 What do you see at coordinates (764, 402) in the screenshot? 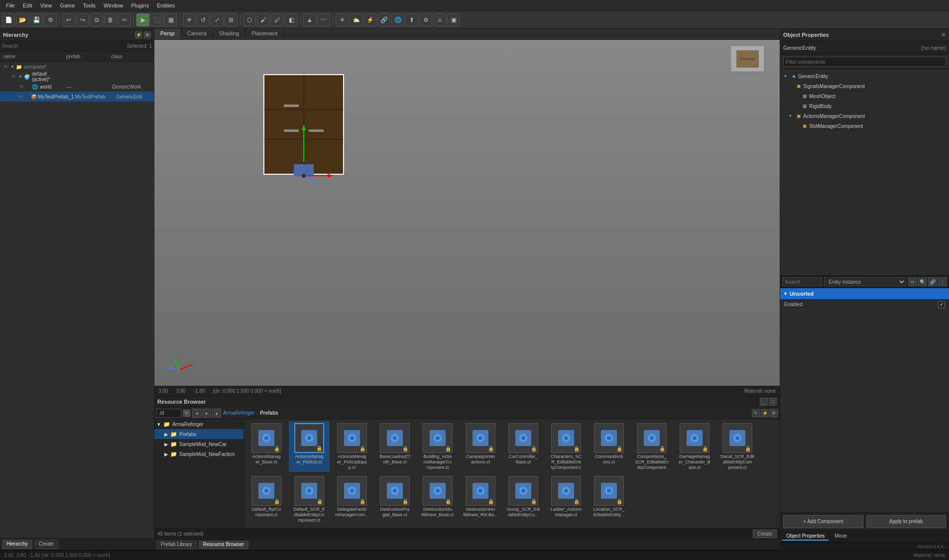
I see `rb-minimize-btn: _` at bounding box center [764, 402].